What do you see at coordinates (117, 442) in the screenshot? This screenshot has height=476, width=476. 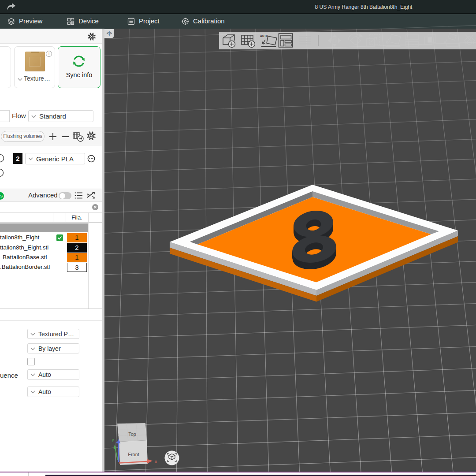 I see `svg-text: z` at bounding box center [117, 442].